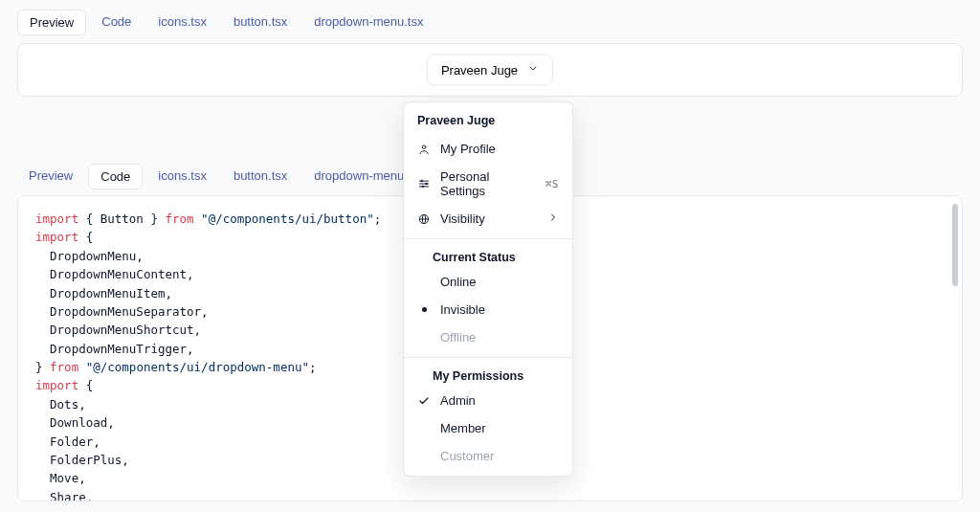 This screenshot has height=512, width=980. What do you see at coordinates (488, 456) in the screenshot?
I see `permission-option-customer: Customer` at bounding box center [488, 456].